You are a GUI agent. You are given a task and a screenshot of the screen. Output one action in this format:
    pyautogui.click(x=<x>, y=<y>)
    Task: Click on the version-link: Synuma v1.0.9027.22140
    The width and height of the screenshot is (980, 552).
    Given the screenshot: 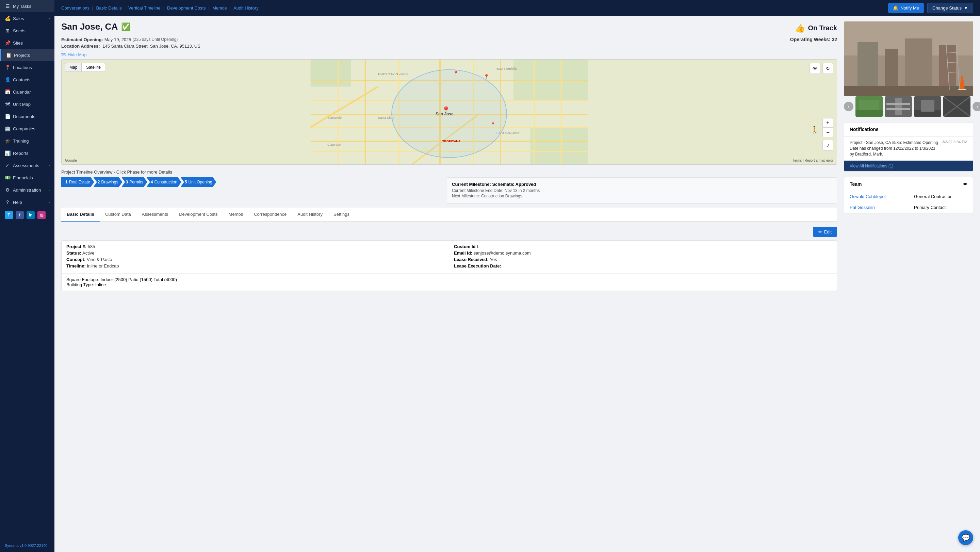 What is the action you would take?
    pyautogui.click(x=26, y=546)
    